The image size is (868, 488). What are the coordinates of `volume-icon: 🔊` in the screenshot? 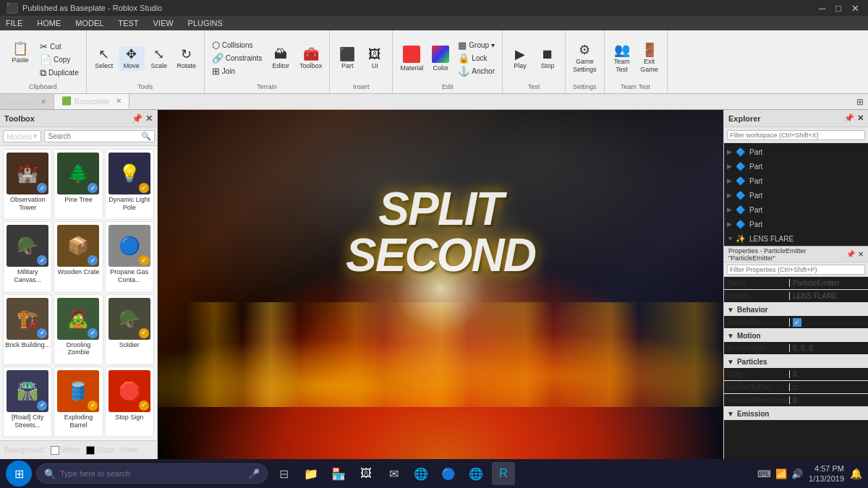 It's located at (797, 474).